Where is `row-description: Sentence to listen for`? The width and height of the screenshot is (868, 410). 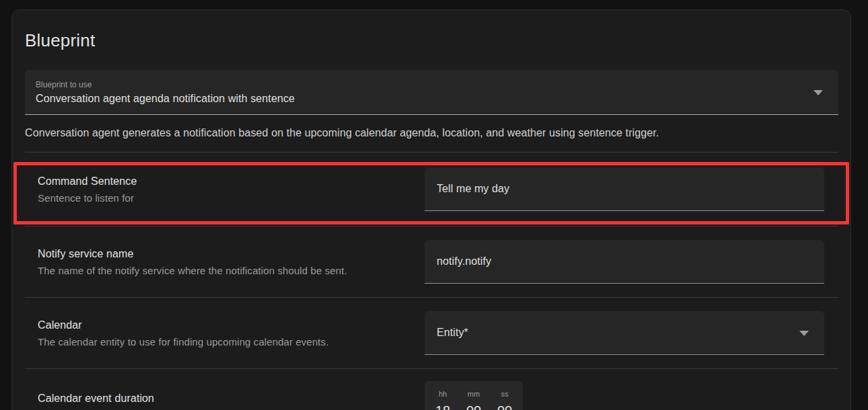 row-description: Sentence to listen for is located at coordinates (223, 198).